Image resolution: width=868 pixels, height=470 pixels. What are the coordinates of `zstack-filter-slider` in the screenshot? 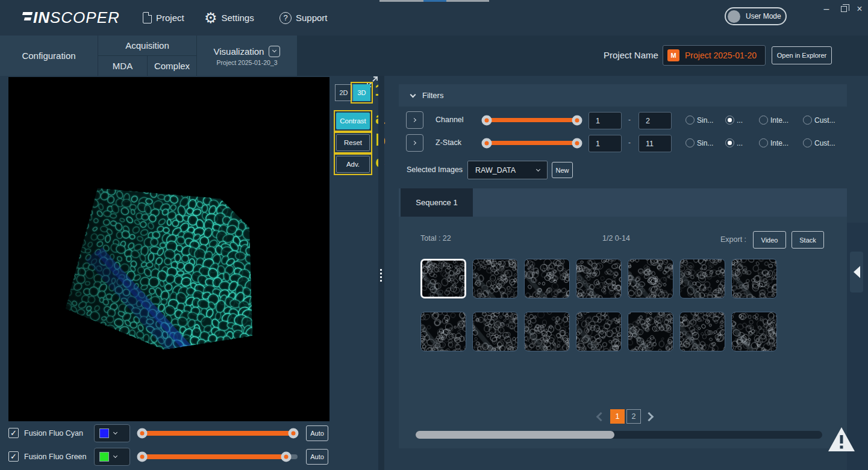 It's located at (532, 143).